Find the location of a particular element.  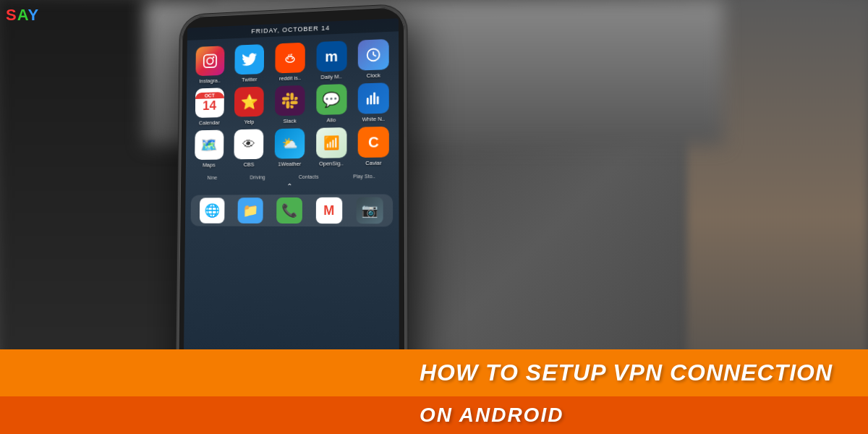

dailymail-label: Daily M.. is located at coordinates (331, 77).